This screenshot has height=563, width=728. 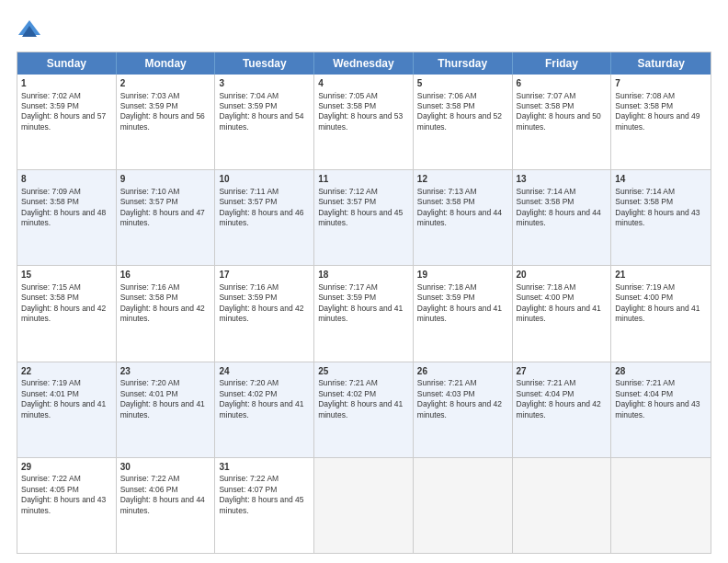 I want to click on day-number: 16, so click(x=165, y=275).